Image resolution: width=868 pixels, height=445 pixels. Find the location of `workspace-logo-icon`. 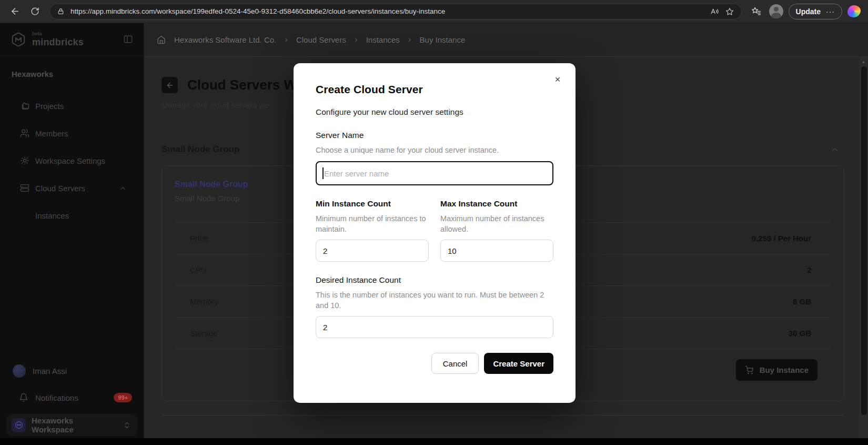

workspace-logo-icon is located at coordinates (19, 426).